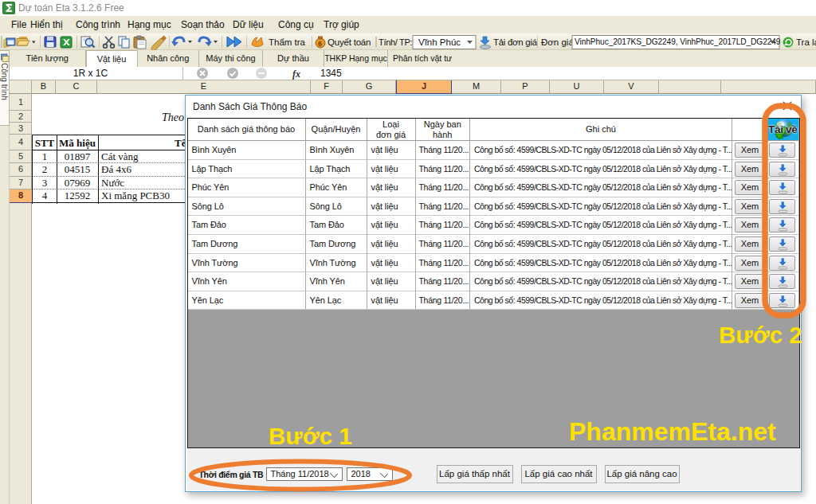 The width and height of the screenshot is (816, 504). Describe the element at coordinates (440, 42) in the screenshot. I see `svg-text: Vĩnh Phúc` at that location.